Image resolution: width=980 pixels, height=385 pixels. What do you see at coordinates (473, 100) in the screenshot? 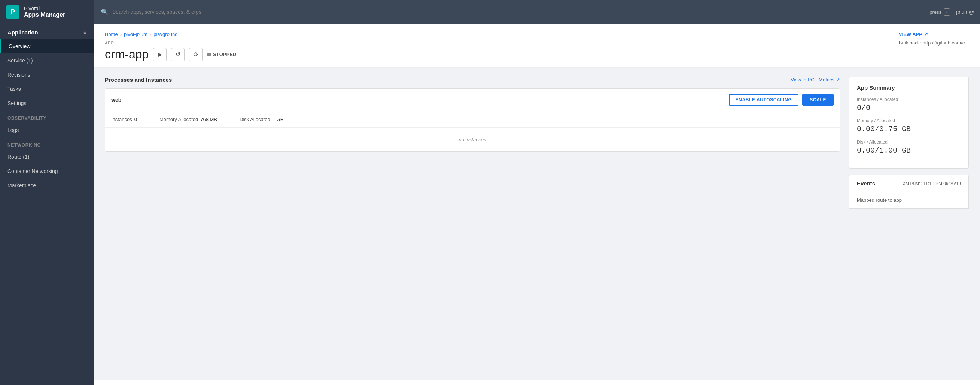
I see `process-header: web ENABLE AUTOSCALING SCALE` at bounding box center [473, 100].